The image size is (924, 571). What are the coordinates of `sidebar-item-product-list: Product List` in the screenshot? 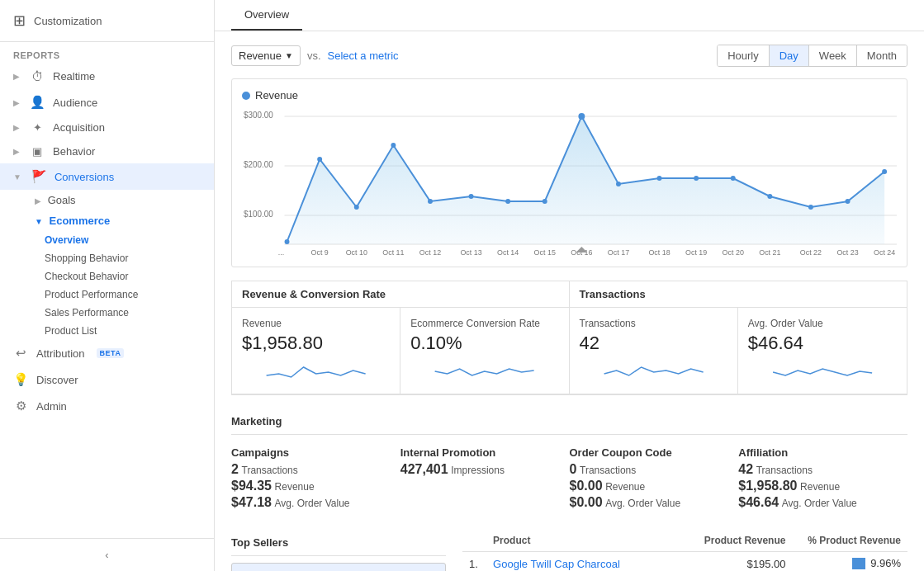 It's located at (129, 331).